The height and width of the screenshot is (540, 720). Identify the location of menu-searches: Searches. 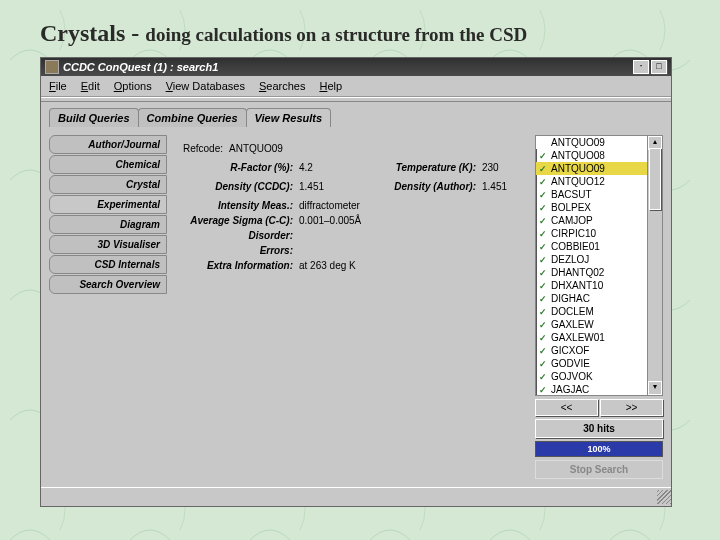
(282, 86).